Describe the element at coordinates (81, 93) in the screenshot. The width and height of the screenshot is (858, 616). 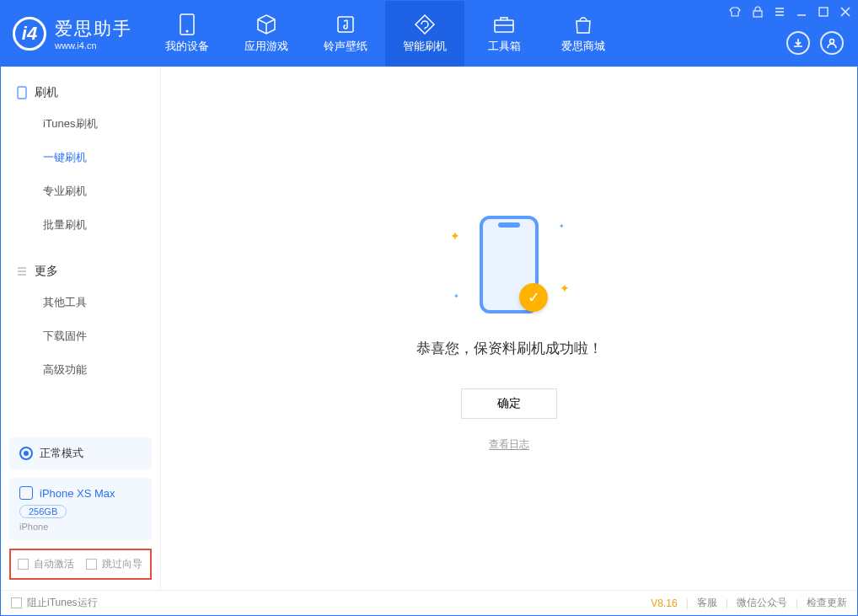
I see `sidebar-head-flash: 刷机` at that location.